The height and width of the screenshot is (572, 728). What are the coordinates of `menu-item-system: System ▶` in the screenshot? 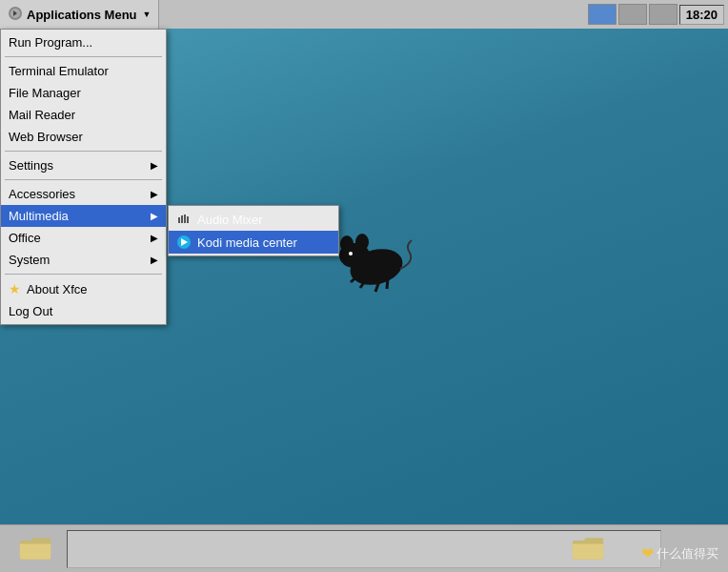 It's located at (84, 259).